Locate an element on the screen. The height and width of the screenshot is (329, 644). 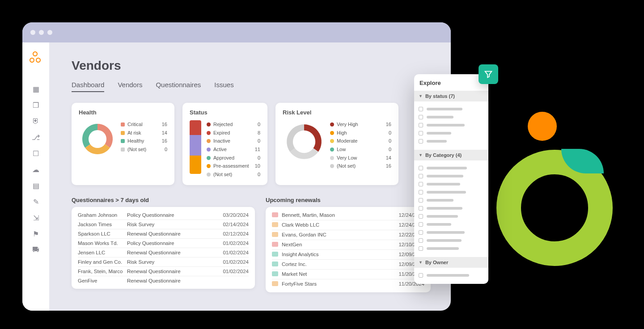
table-row: Jackson TimesRisk Survey02/14/2024 is located at coordinates (163, 224).